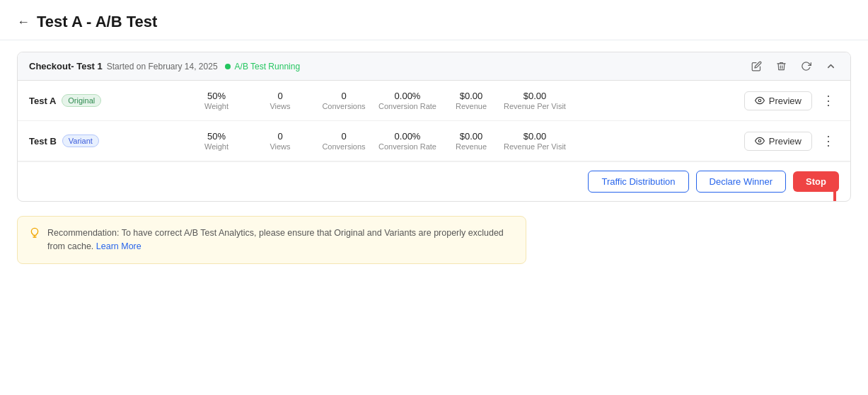 The width and height of the screenshot is (868, 395). Describe the element at coordinates (760, 141) in the screenshot. I see `eye-icon-b` at that location.